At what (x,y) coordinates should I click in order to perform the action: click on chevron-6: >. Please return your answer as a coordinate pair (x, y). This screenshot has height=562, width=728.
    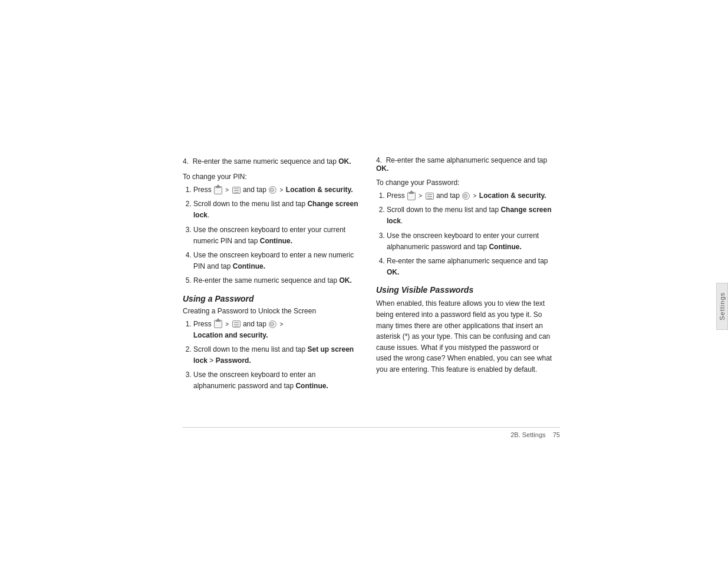
    Looking at the image, I should click on (475, 196).